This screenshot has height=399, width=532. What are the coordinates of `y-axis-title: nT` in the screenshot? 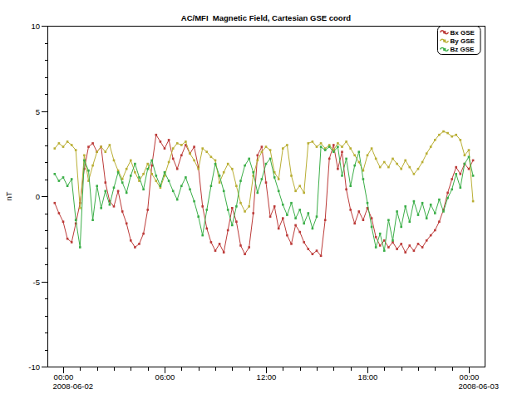 It's located at (8, 196).